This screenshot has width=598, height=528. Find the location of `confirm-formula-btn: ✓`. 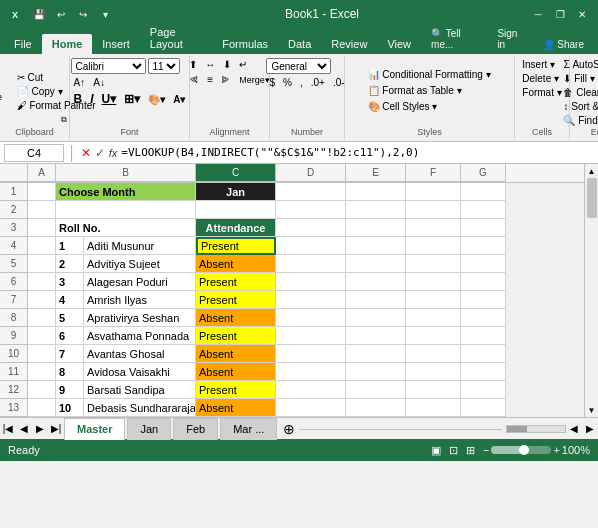

confirm-formula-btn: ✓ is located at coordinates (100, 153).